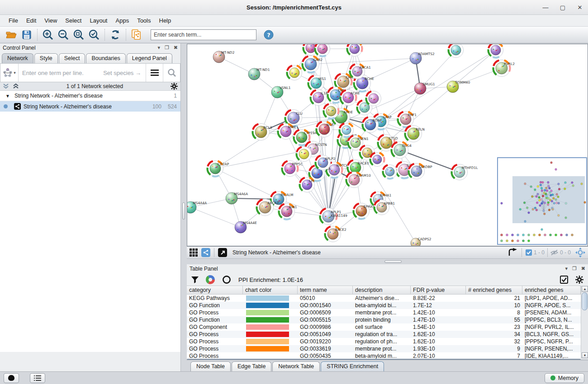 Image resolution: width=588 pixels, height=384 pixels. Describe the element at coordinates (99, 21) in the screenshot. I see `menu-layout: Layout` at that location.